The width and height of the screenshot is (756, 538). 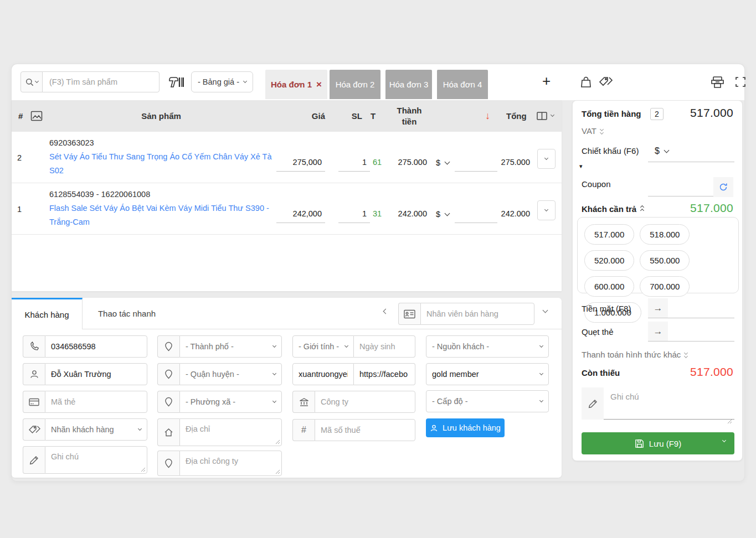 What do you see at coordinates (665, 260) in the screenshot?
I see `quick-amount-pill: 550.000` at bounding box center [665, 260].